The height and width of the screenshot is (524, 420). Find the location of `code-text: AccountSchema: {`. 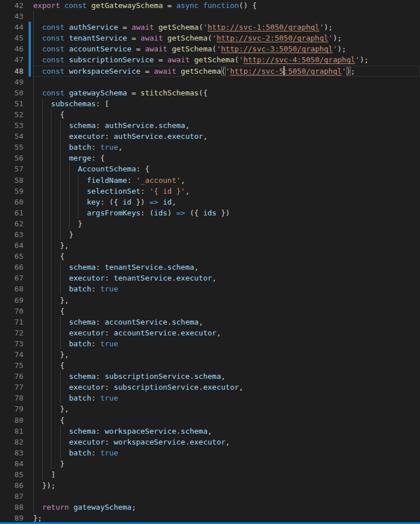

code-text: AccountSchema: { is located at coordinates (226, 169).